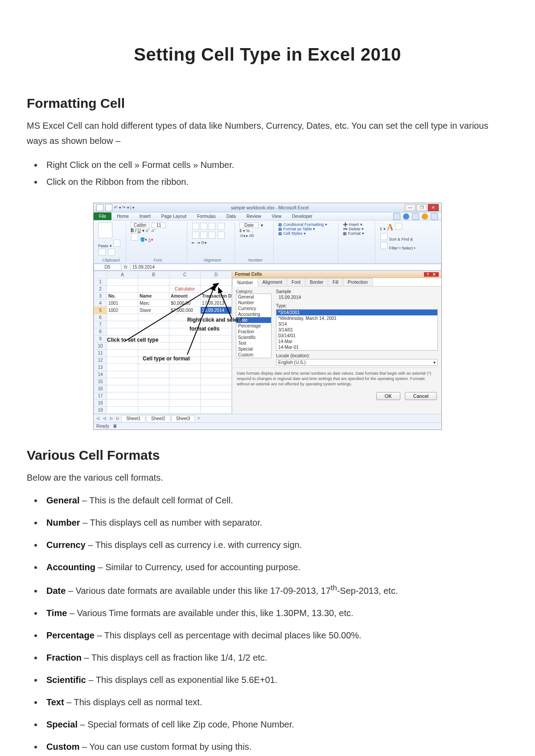 The width and height of the screenshot is (535, 756). What do you see at coordinates (111, 252) in the screenshot?
I see `format-painter-icon` at bounding box center [111, 252].